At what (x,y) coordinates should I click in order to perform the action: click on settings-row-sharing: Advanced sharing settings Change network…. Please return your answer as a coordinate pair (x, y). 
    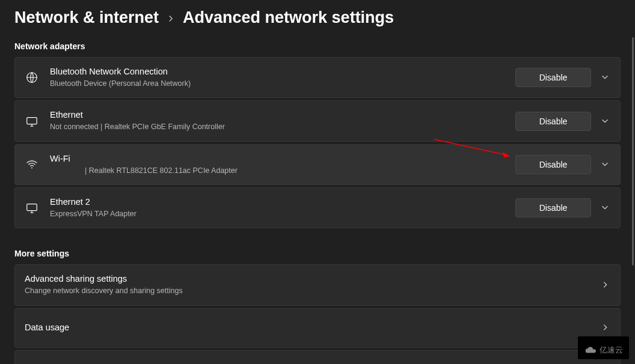
    Looking at the image, I should click on (318, 285).